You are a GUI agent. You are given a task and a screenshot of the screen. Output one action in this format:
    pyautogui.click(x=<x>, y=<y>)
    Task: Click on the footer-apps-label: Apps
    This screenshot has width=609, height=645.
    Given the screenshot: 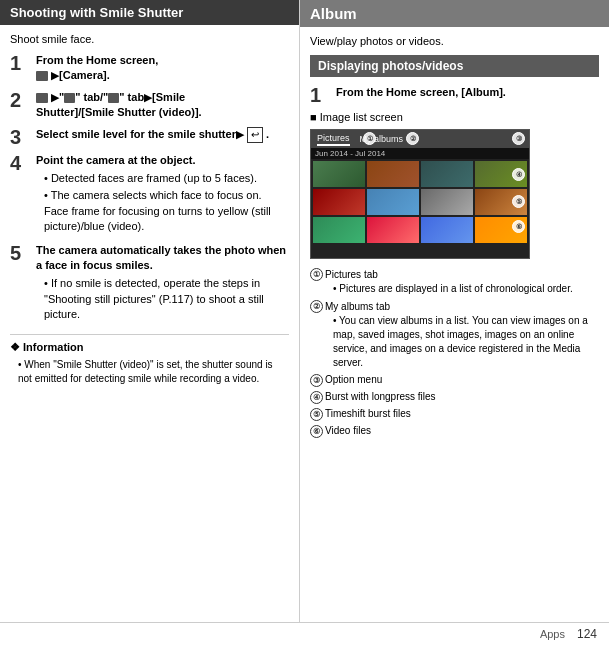 What is the action you would take?
    pyautogui.click(x=552, y=634)
    